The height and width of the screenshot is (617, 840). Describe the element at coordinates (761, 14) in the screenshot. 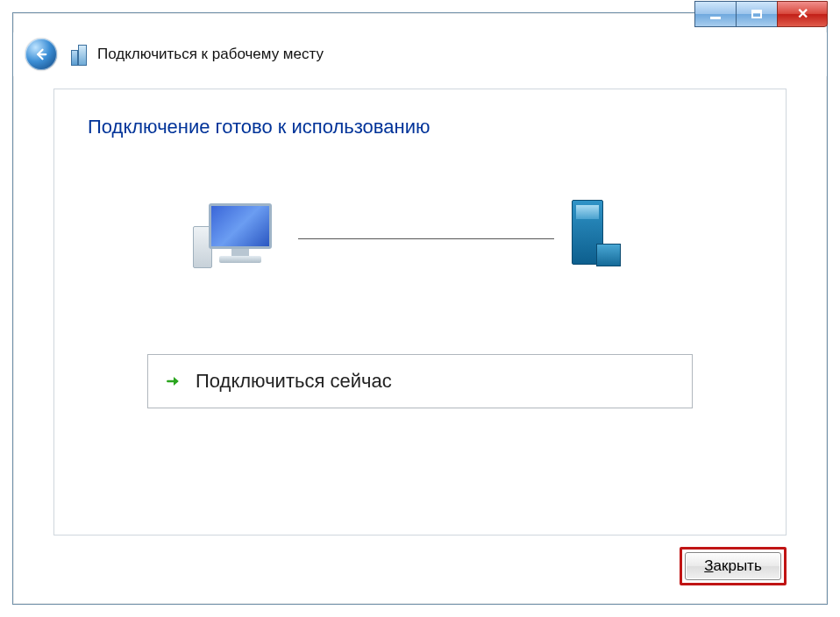

I see `window-caption-buttons: ✕` at that location.